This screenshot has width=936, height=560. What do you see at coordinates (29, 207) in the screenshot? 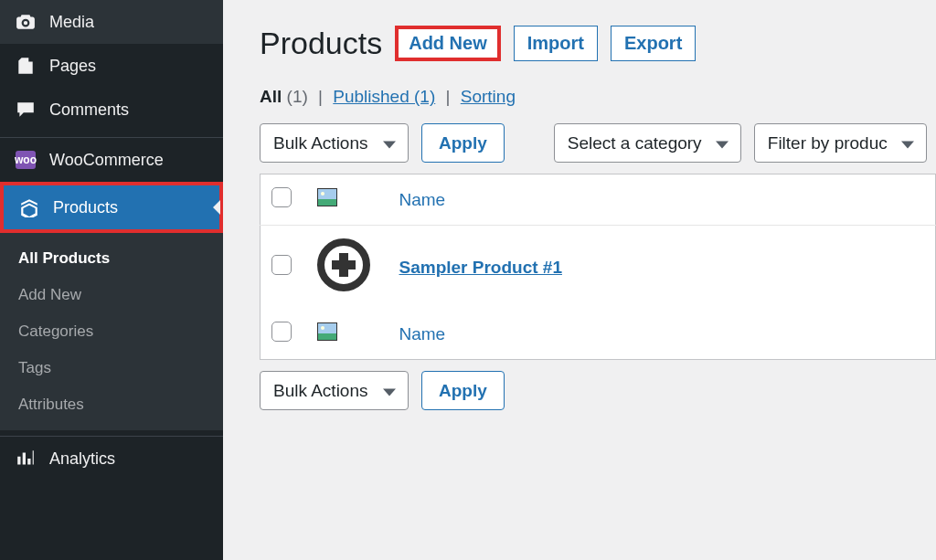
I see `archive-icon` at bounding box center [29, 207].